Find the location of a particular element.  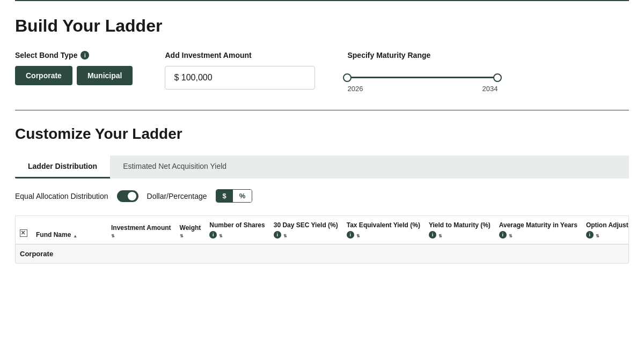

tax-equivalent-th: Tax Equivalent Yield (%) i ⇅ is located at coordinates (383, 230).